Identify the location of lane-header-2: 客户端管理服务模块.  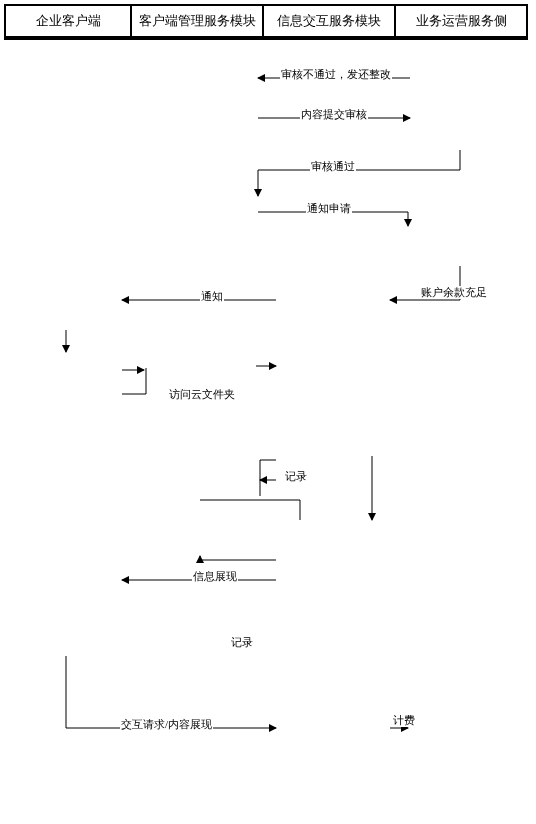
(197, 22).